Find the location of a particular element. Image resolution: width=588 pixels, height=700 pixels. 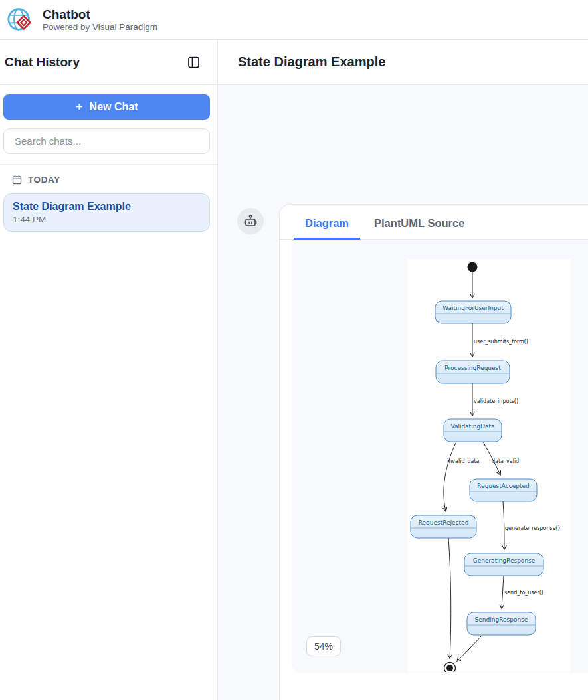

transition-label: data_valid is located at coordinates (505, 461).